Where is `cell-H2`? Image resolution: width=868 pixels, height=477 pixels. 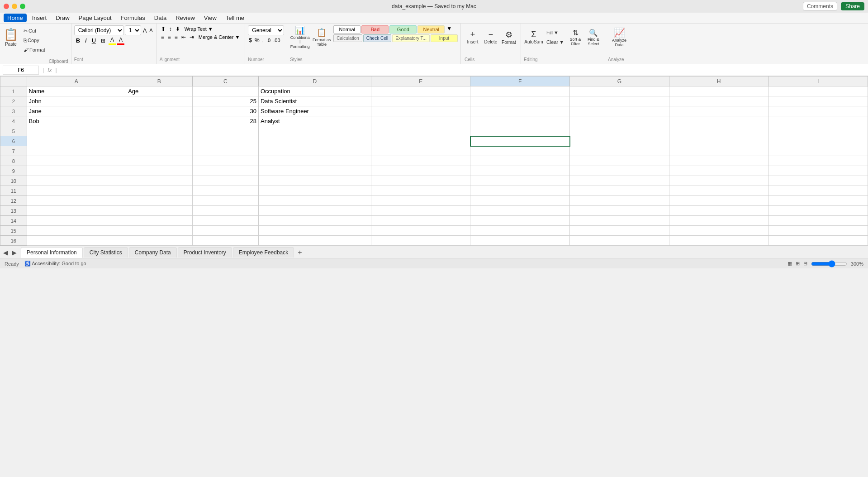 cell-H2 is located at coordinates (719, 101).